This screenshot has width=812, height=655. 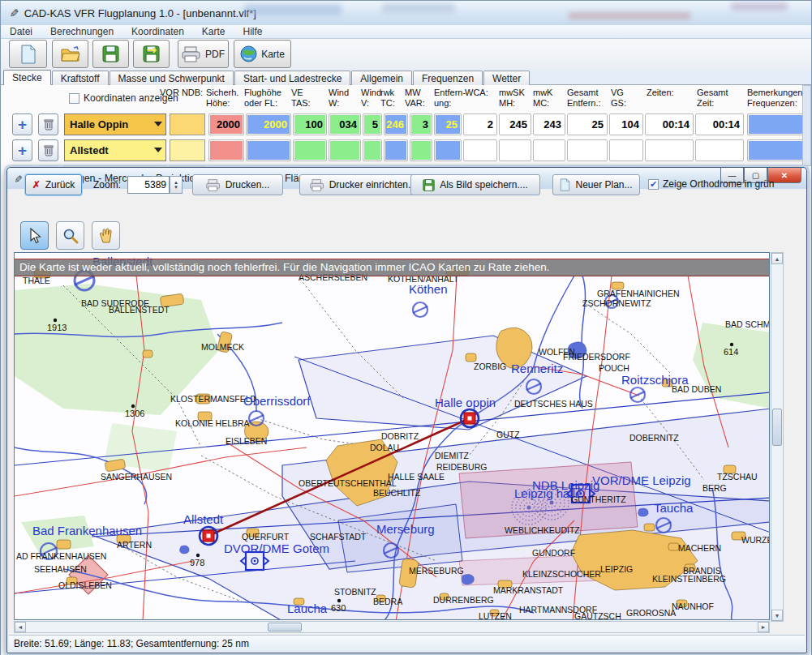 I want to click on map-vertical-scrollbar: ▲ ▼, so click(x=777, y=437).